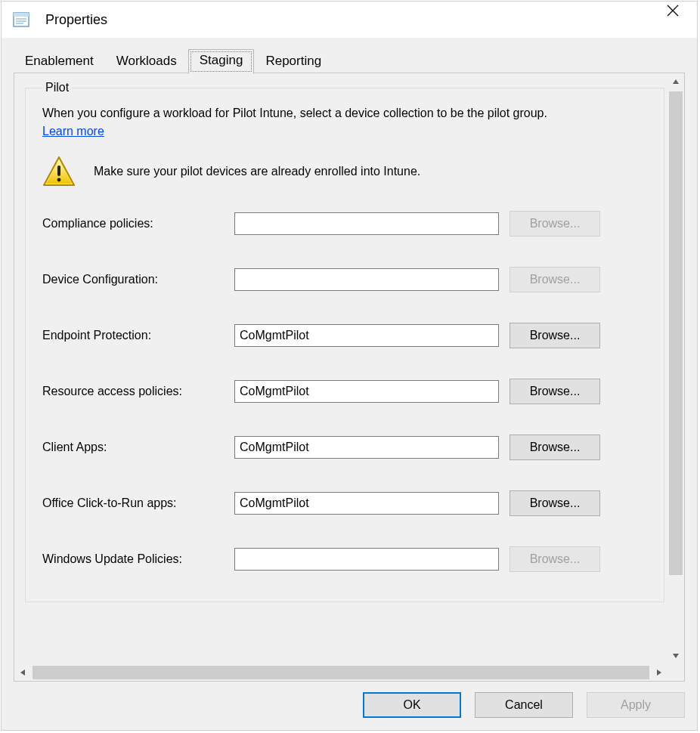 This screenshot has width=700, height=733. I want to click on vertical-scrollbar, so click(676, 369).